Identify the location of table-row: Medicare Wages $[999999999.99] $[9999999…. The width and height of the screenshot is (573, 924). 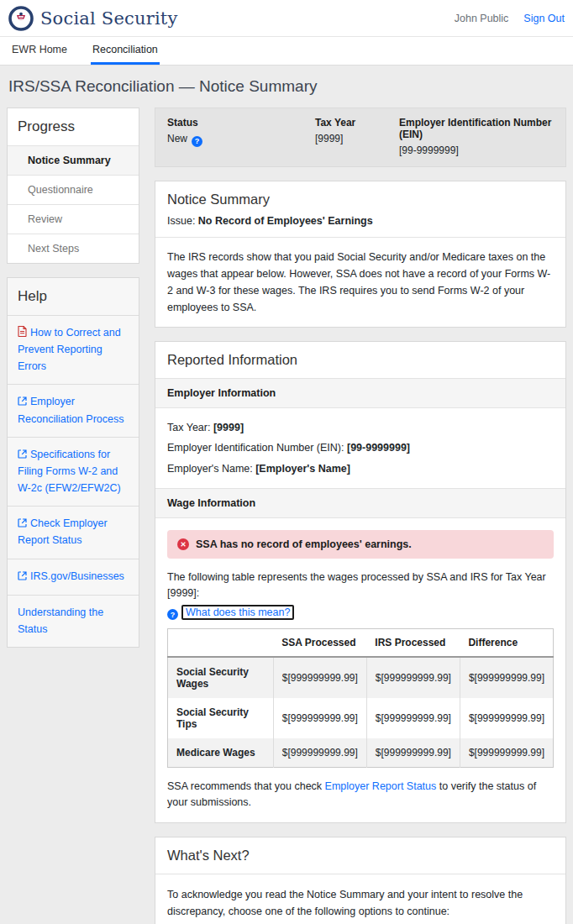
(361, 753).